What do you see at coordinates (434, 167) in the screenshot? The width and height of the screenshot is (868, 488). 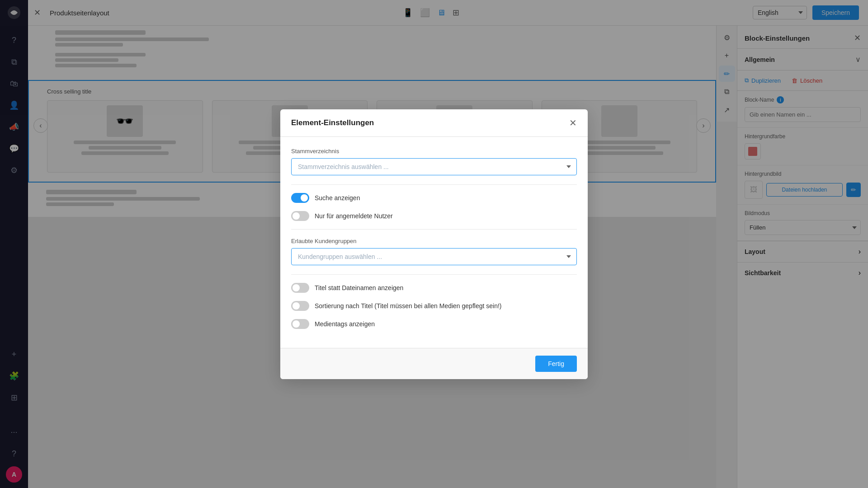 I see `stammverzeichnis-select: Stammverzeichnis auswählen ...` at bounding box center [434, 167].